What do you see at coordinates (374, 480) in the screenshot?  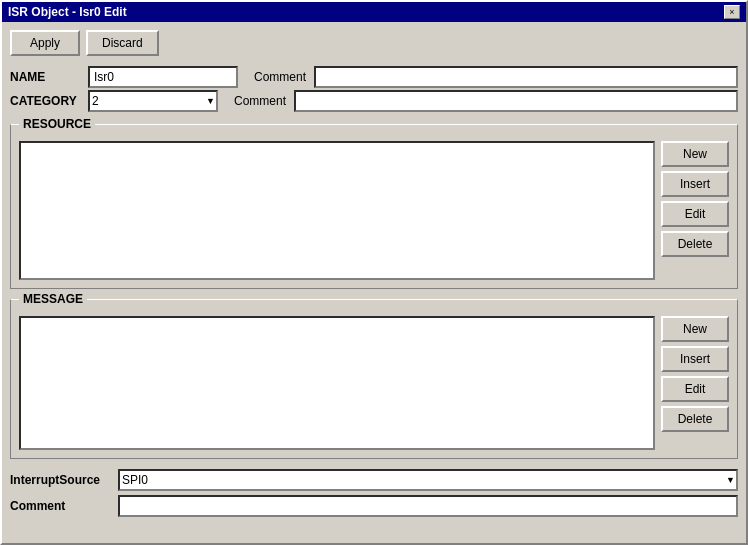 I see `interrupt-row: InterruptSource SPI0 SPI1 UART0 UART1` at bounding box center [374, 480].